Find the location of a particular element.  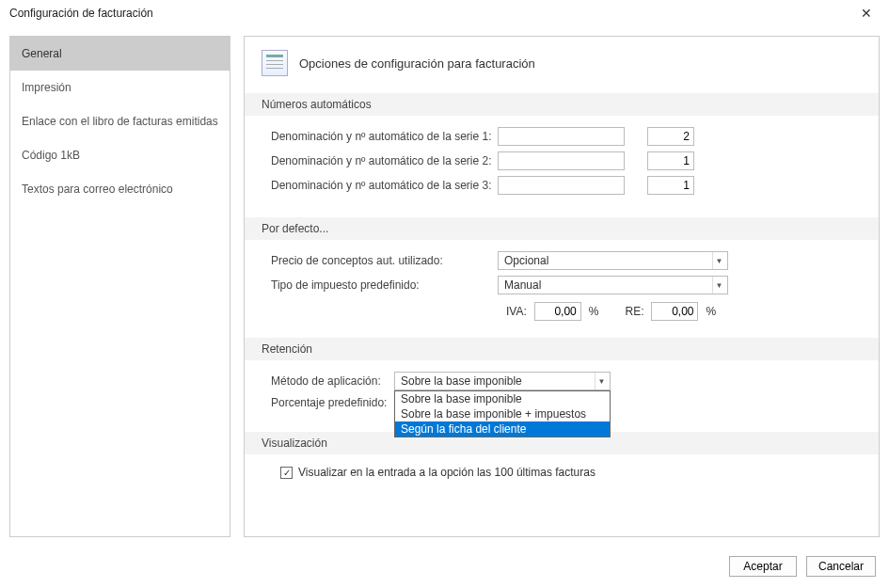

section-body-retention: Método de aplicación: Sobre la base impo… is located at coordinates (562, 402).